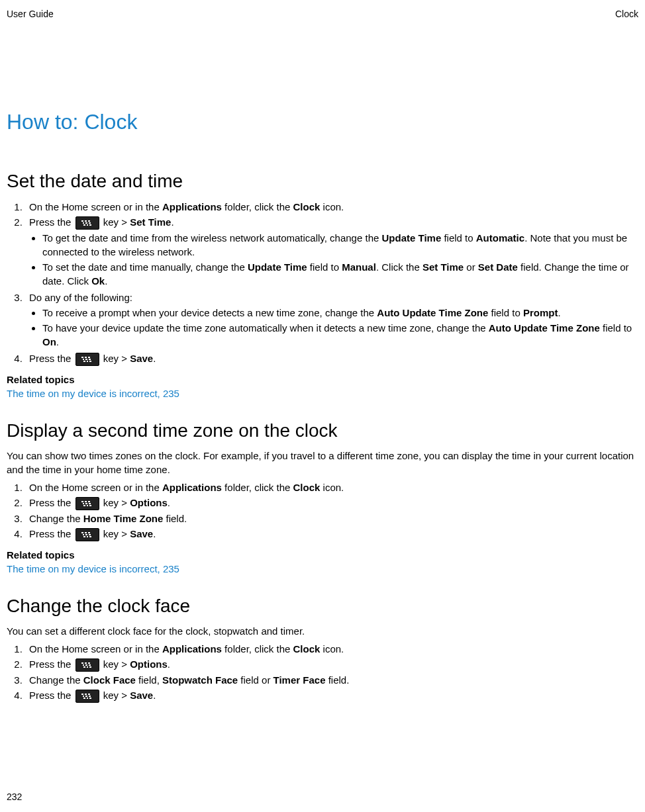 Image resolution: width=645 pixels, height=812 pixels. Describe the element at coordinates (266, 328) in the screenshot. I see `text: To have your device update the time zone…` at that location.